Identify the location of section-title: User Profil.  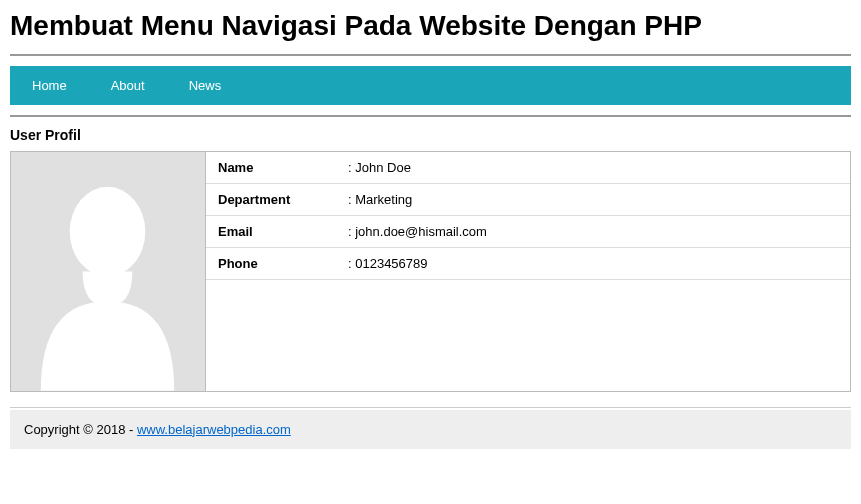
(430, 135).